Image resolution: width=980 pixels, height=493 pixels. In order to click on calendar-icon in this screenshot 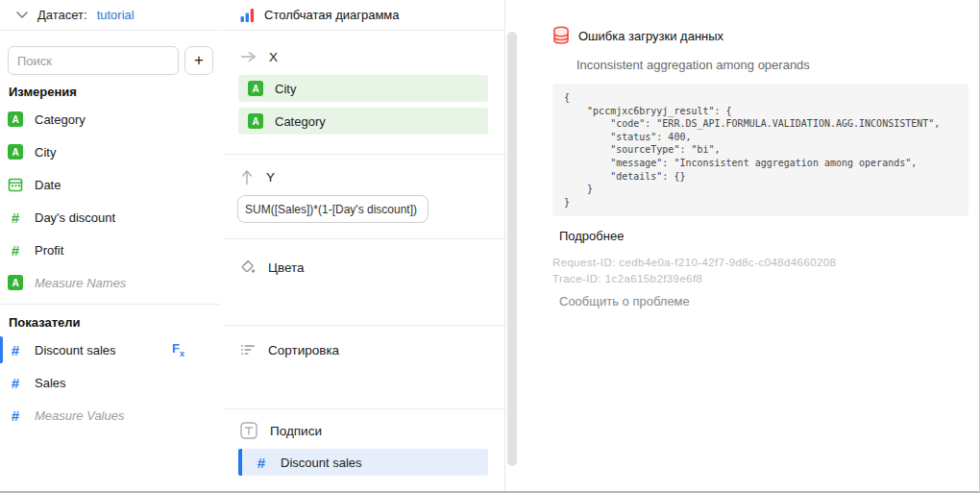, I will do `click(15, 185)`.